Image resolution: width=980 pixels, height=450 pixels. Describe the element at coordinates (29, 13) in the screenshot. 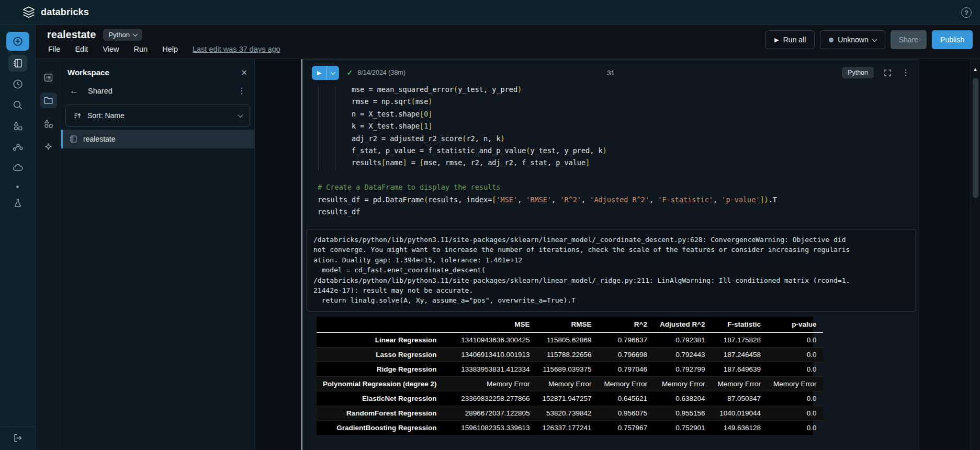

I see `databricks-stack-icon` at that location.